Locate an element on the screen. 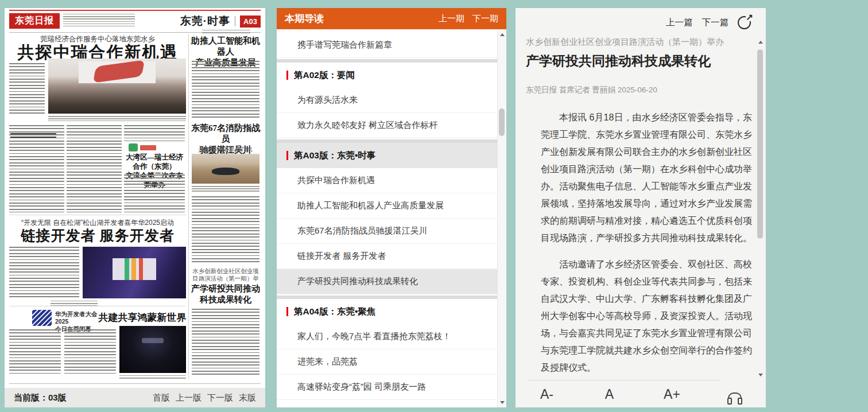 The image size is (868, 412). roadshow-story-headline: 产学研投共同推动 科技成果转化 is located at coordinates (226, 294).